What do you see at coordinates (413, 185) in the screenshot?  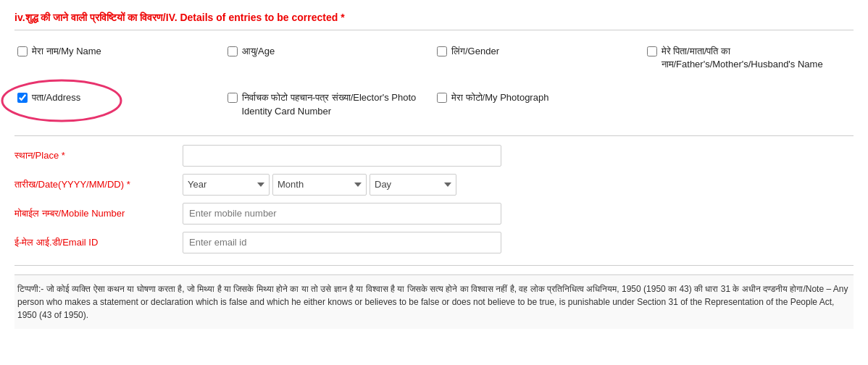 I see `day-select: Day` at bounding box center [413, 185].